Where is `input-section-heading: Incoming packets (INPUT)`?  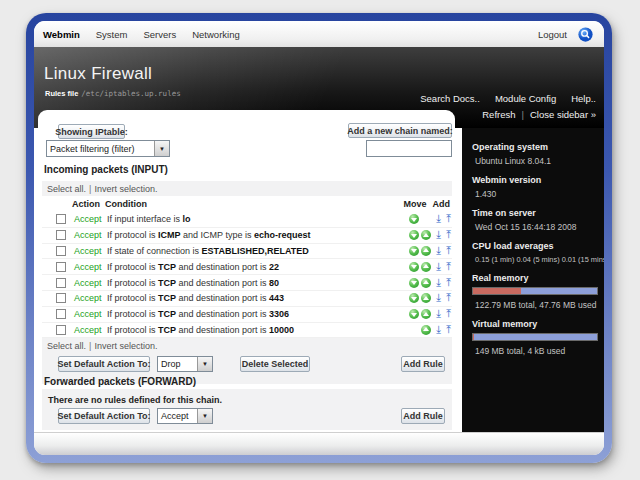 input-section-heading: Incoming packets (INPUT) is located at coordinates (106, 170).